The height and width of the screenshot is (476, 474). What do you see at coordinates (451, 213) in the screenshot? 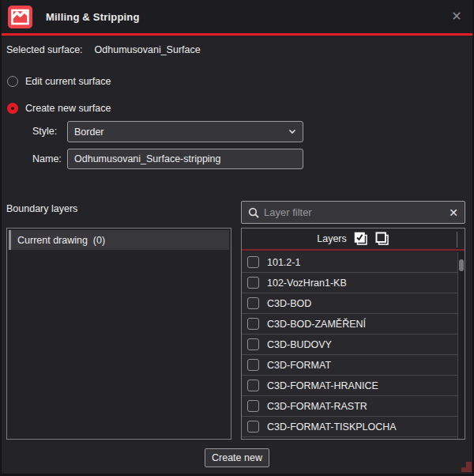
I see `clear-filter-icon: ✕` at bounding box center [451, 213].